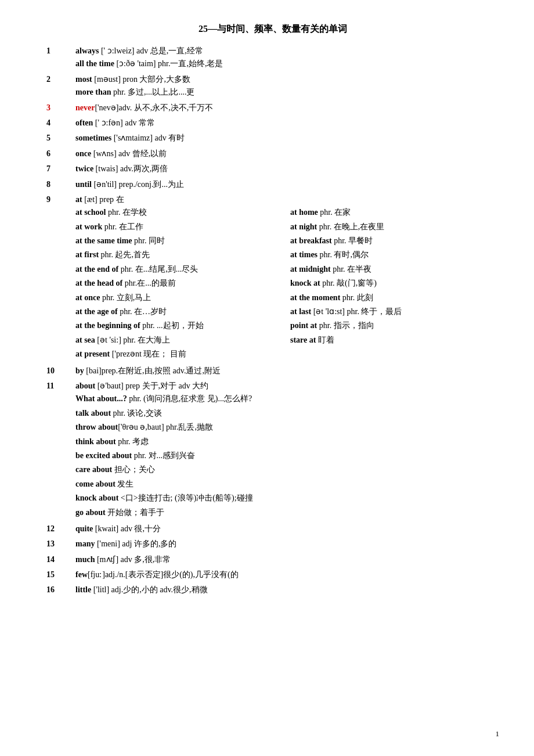  I want to click on phr-left: at once phr. 立刻,马上, so click(180, 298).